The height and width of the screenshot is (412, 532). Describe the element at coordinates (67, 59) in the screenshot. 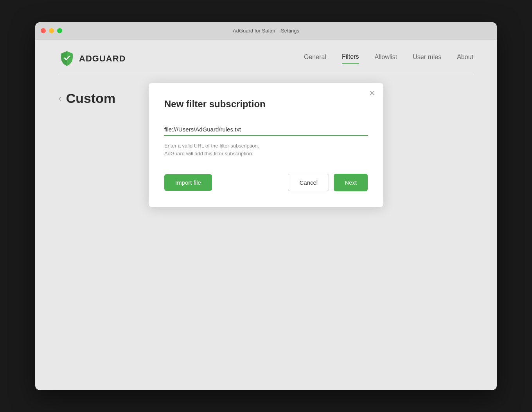

I see `adguard-logo-icon` at that location.